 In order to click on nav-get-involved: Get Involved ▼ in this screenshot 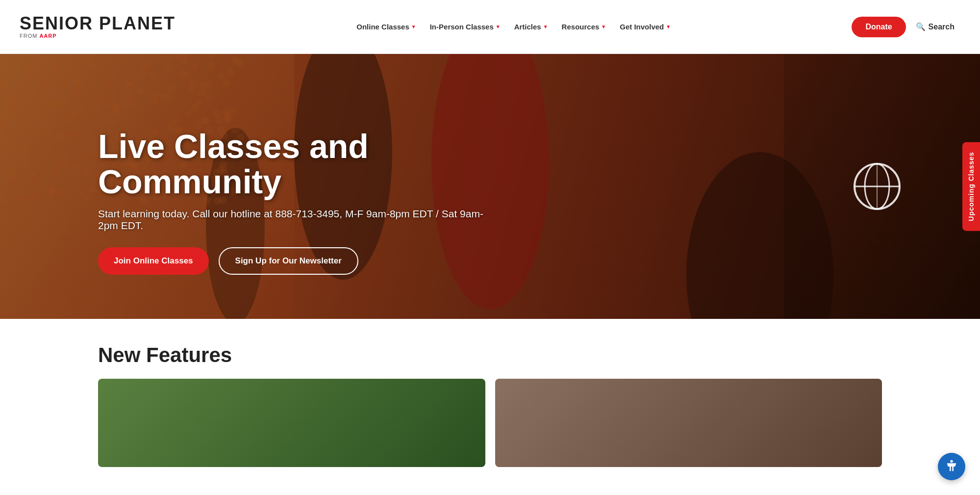, I will do `click(645, 26)`.